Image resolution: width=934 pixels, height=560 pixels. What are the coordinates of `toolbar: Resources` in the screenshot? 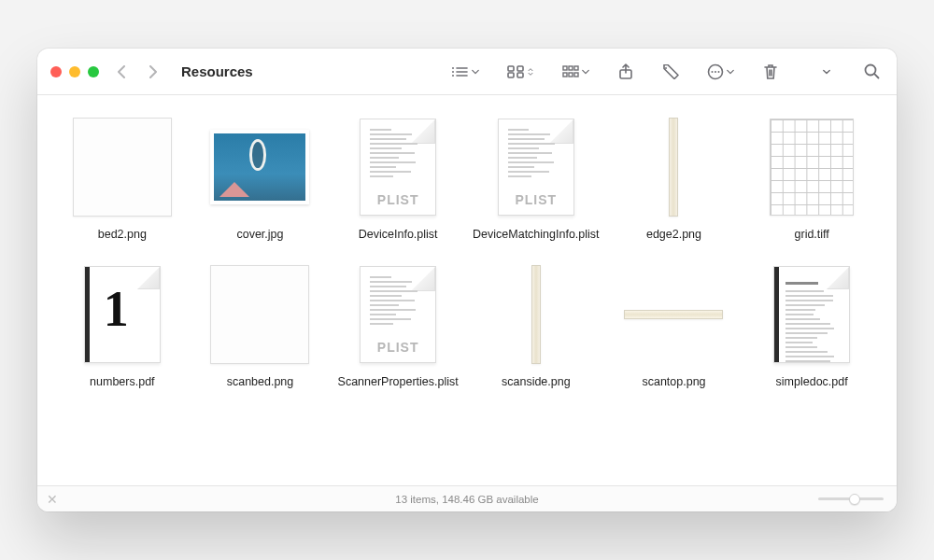 It's located at (467, 72).